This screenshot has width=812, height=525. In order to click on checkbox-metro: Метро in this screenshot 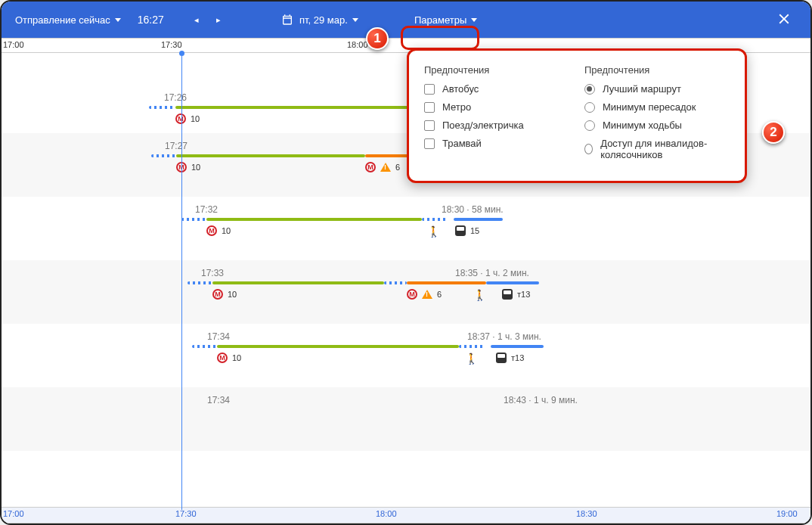, I will do `click(497, 107)`.